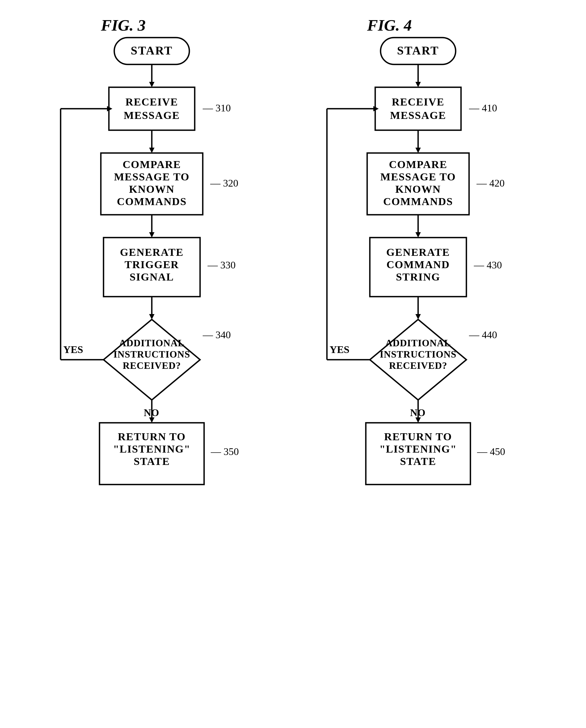 This screenshot has height=728, width=586. I want to click on svg-text: — 340, so click(217, 335).